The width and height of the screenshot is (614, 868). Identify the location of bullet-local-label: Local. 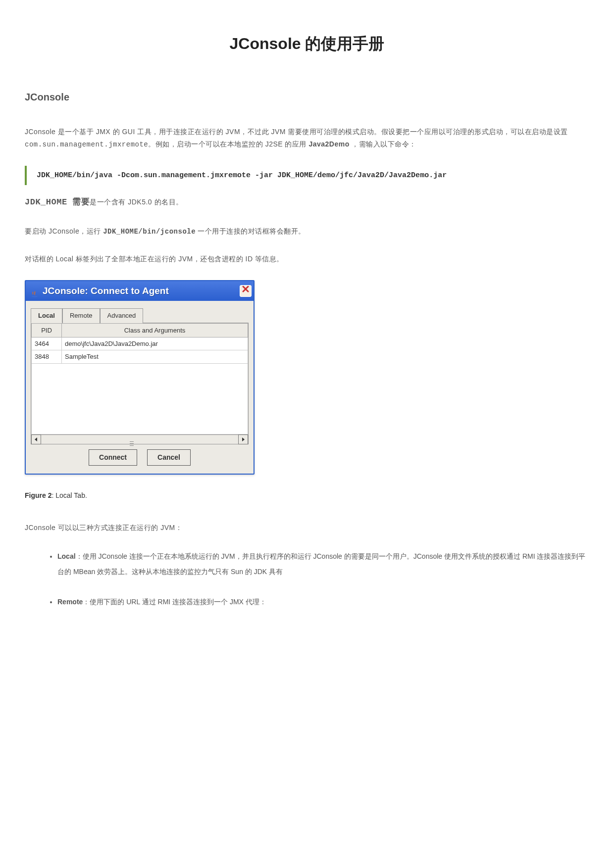
(66, 556).